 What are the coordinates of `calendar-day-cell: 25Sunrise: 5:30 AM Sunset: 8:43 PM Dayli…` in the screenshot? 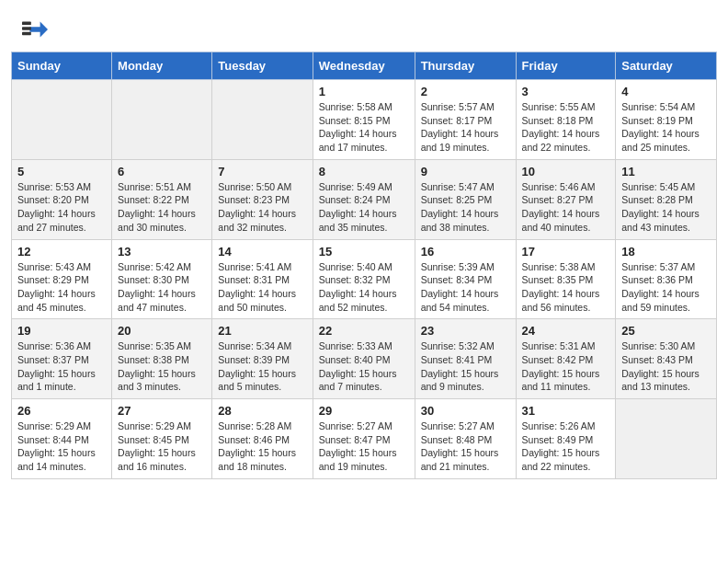 It's located at (666, 359).